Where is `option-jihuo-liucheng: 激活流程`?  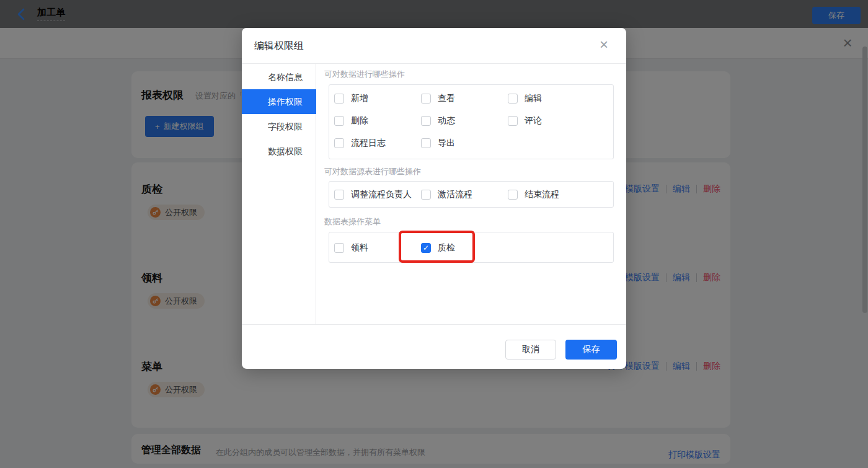
option-jihuo-liucheng: 激活流程 is located at coordinates (446, 195).